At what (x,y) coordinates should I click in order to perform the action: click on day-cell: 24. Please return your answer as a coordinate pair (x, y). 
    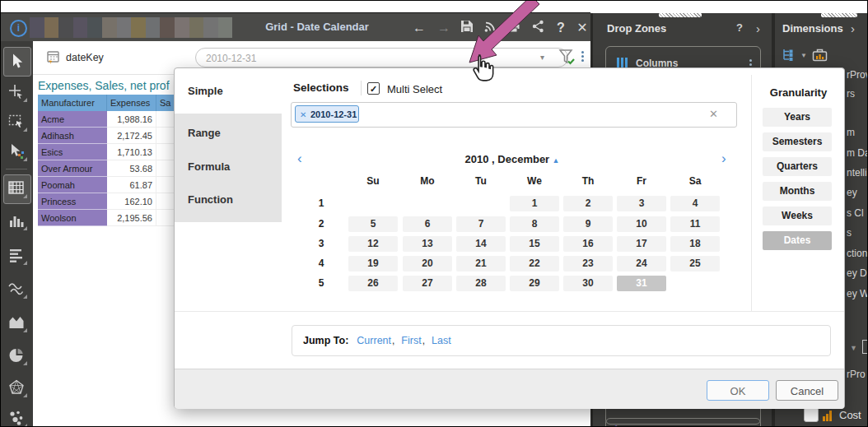
    Looking at the image, I should click on (642, 263).